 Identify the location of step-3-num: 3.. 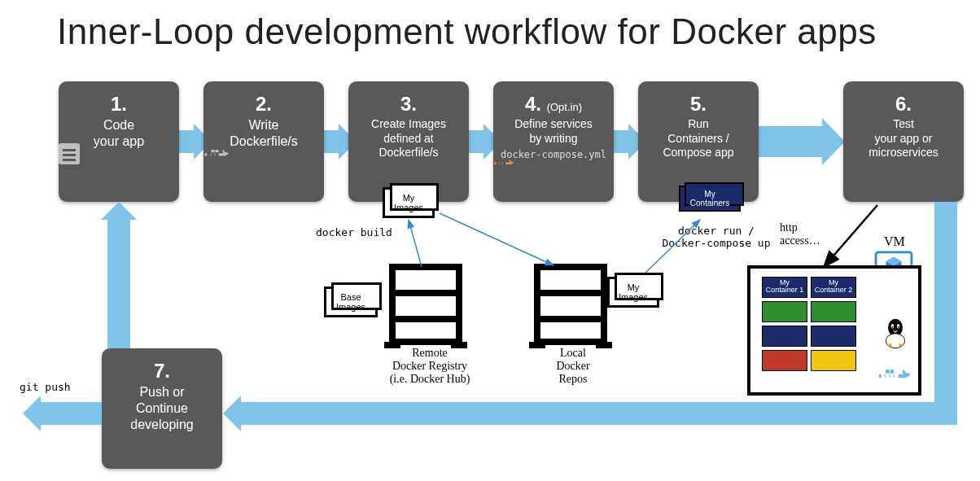
(409, 104).